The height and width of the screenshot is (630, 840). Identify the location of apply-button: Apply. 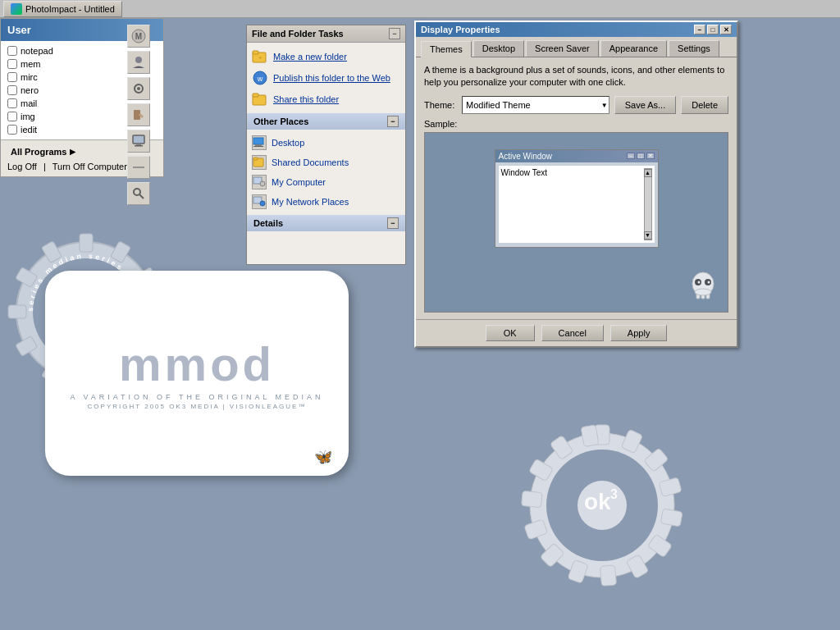
(639, 333).